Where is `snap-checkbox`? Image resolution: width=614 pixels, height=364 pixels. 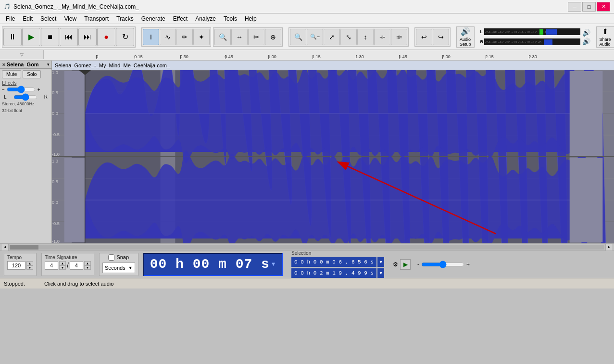
snap-checkbox is located at coordinates (112, 258).